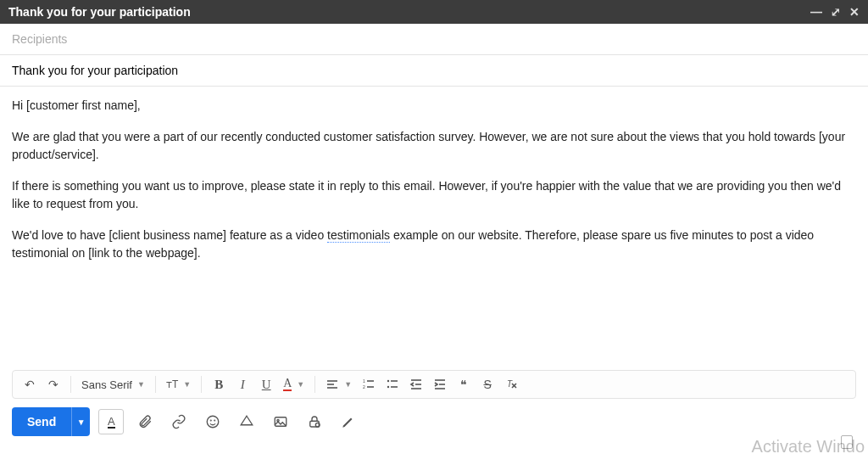  What do you see at coordinates (511, 384) in the screenshot?
I see `remove-format-icon: T` at bounding box center [511, 384].